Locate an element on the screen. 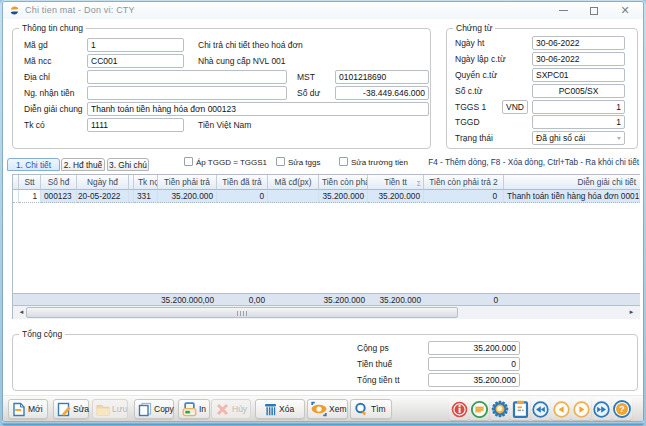 This screenshot has width=646, height=426. save-button: Lưu is located at coordinates (110, 409).